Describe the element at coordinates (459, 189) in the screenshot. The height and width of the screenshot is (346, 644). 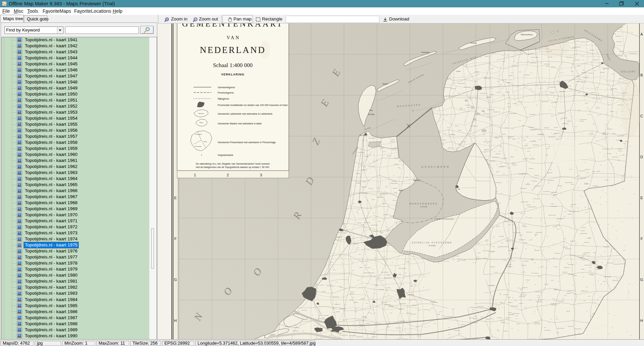
I see `svg-text: Urk` at that location.